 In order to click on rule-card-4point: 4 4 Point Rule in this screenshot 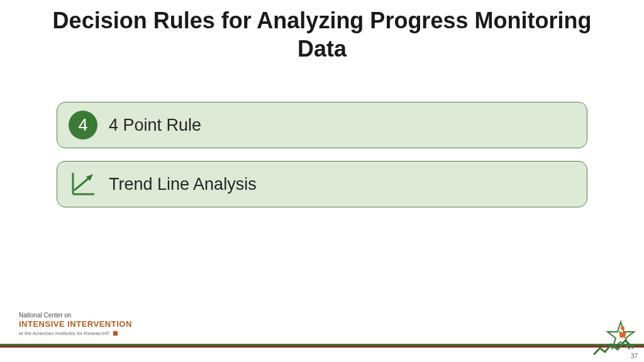, I will do `click(322, 125)`.